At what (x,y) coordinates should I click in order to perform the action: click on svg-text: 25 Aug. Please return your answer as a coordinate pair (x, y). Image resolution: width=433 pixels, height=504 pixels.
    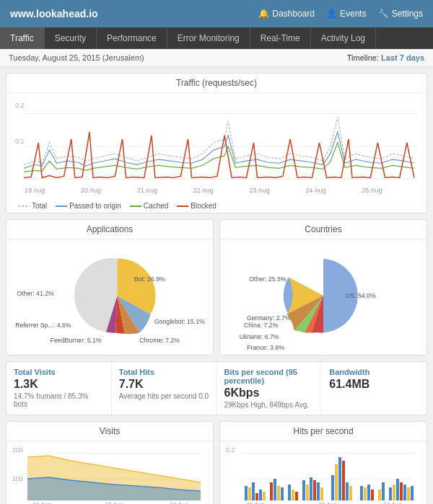
    Looking at the image, I should click on (372, 190).